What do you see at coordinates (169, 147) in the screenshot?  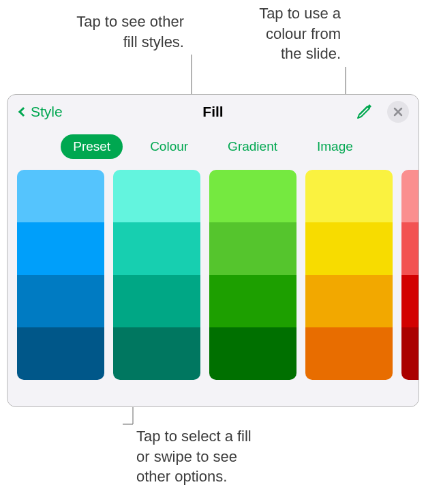 I see `tab-colour: Colour` at bounding box center [169, 147].